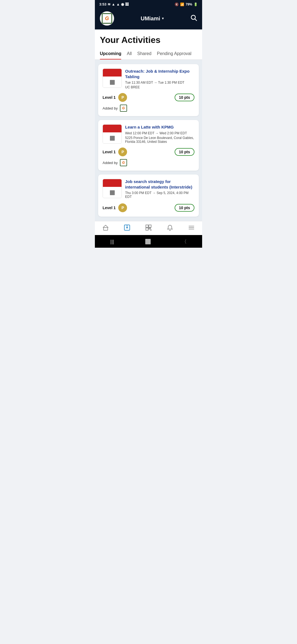 The image size is (297, 644). I want to click on page-title-area: Your Activities, so click(148, 39).